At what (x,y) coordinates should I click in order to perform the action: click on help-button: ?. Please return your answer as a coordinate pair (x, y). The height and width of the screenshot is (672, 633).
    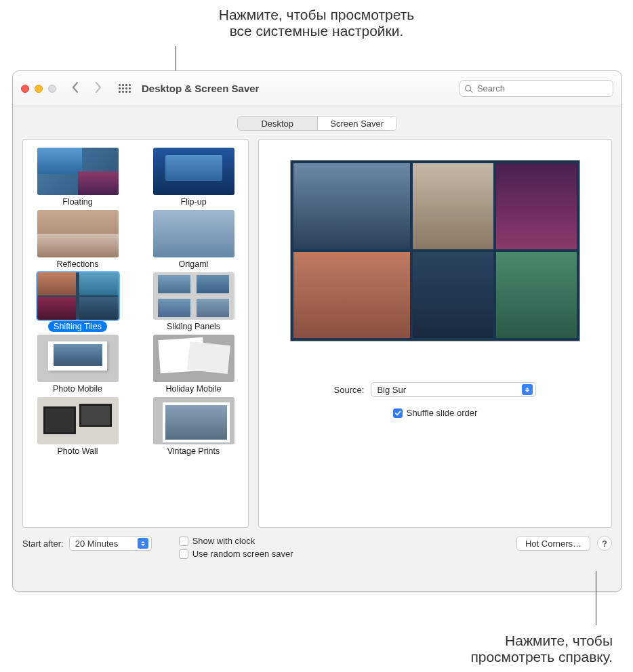
    Looking at the image, I should click on (605, 543).